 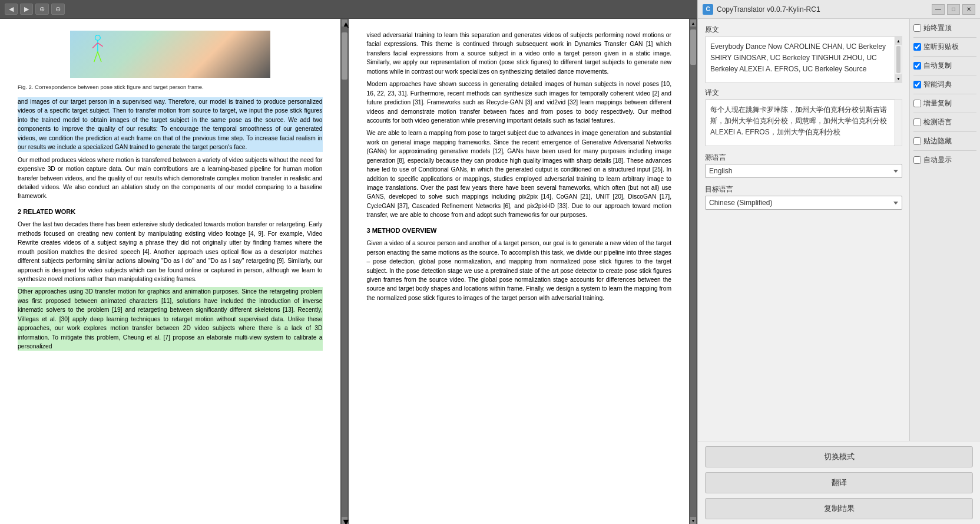 I want to click on scroll-arrow-up: ▲, so click(x=345, y=23).